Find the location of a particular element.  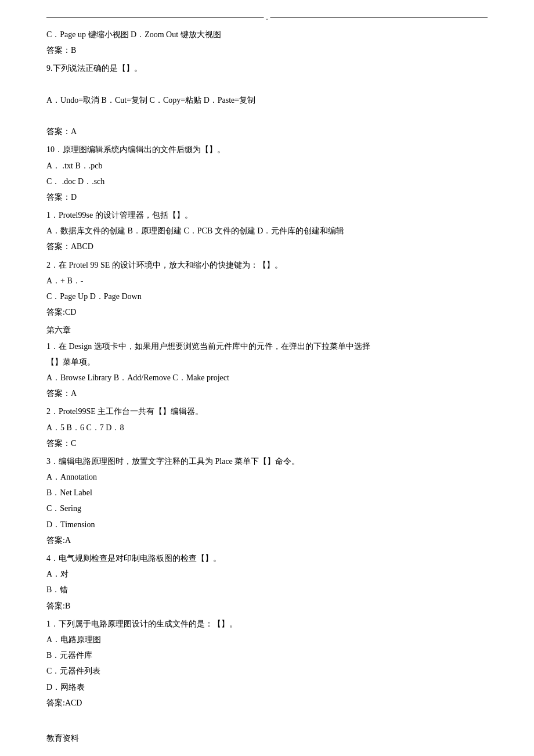

line-answer-c: 答案：C is located at coordinates (267, 444).